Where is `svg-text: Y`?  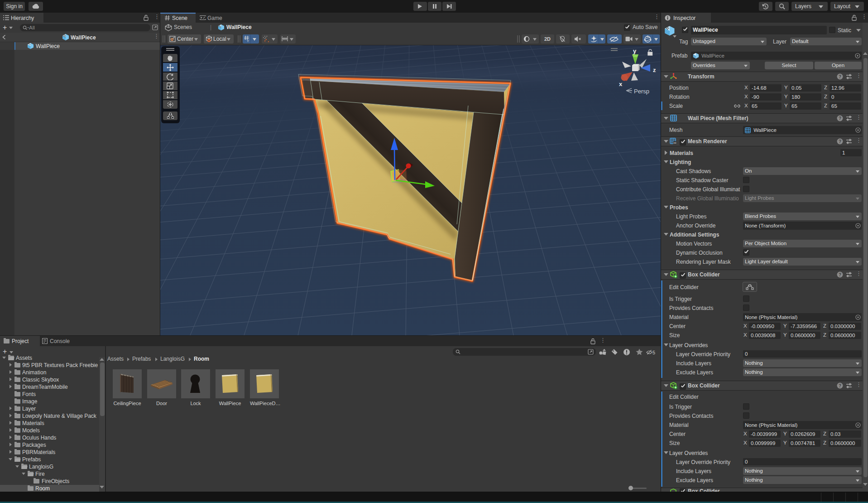
svg-text: Y is located at coordinates (248, 41).